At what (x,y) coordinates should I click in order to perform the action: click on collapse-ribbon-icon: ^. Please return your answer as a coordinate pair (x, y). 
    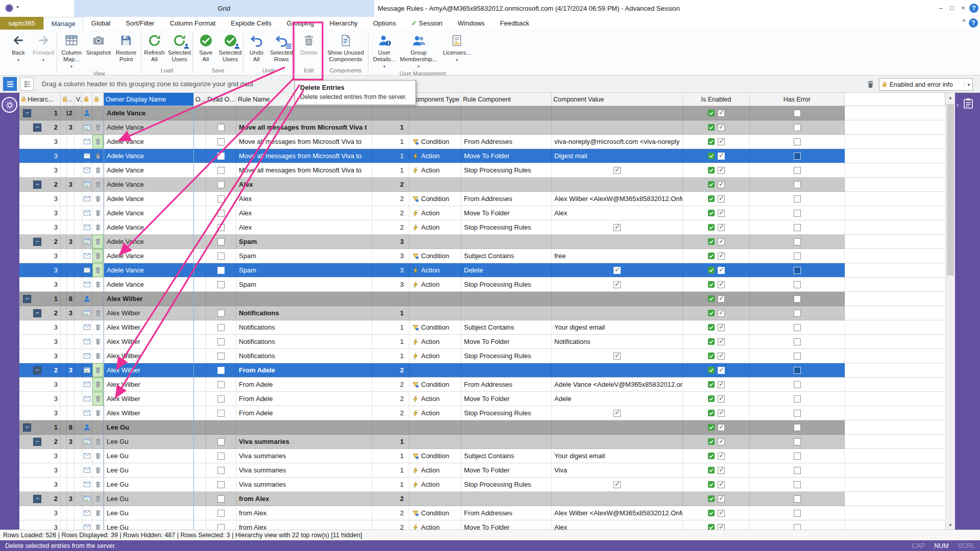
    Looking at the image, I should click on (964, 21).